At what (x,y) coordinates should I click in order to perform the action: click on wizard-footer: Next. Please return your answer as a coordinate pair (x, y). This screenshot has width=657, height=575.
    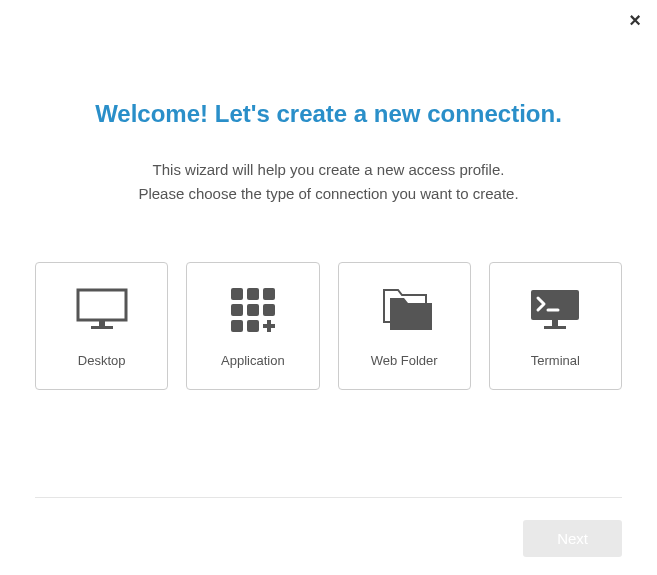
    Looking at the image, I should click on (328, 527).